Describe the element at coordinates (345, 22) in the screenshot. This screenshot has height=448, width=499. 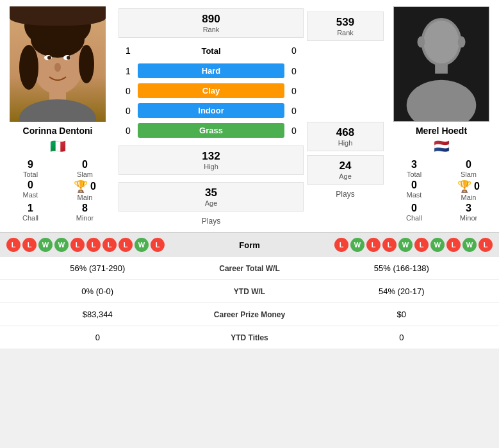
I see `right-rank-value: 539` at that location.